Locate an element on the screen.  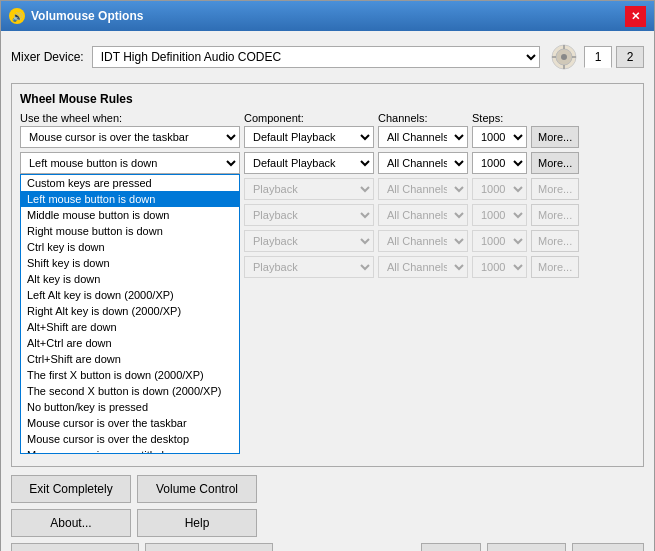
volume-control-button: Volume Control is located at coordinates (197, 489).